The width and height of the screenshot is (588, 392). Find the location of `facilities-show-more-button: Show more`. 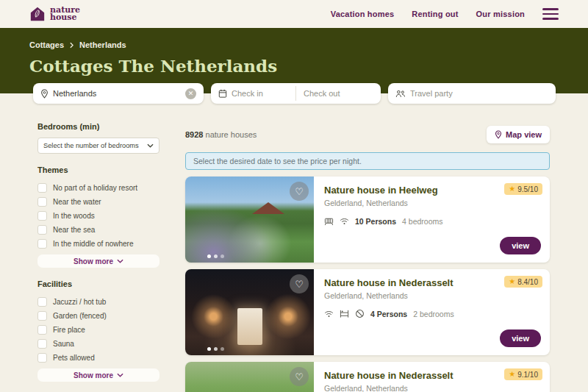

facilities-show-more-button: Show more is located at coordinates (98, 375).